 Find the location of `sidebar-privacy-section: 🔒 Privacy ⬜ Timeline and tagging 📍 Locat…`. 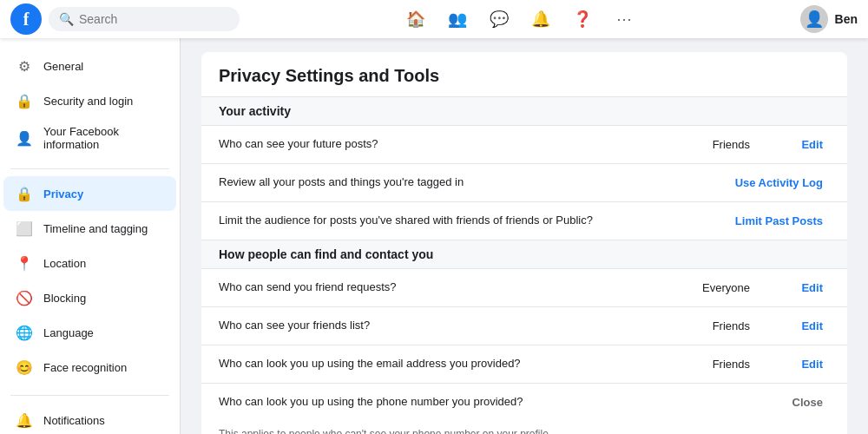

sidebar-privacy-section: 🔒 Privacy ⬜ Timeline and tagging 📍 Locat… is located at coordinates (90, 282).